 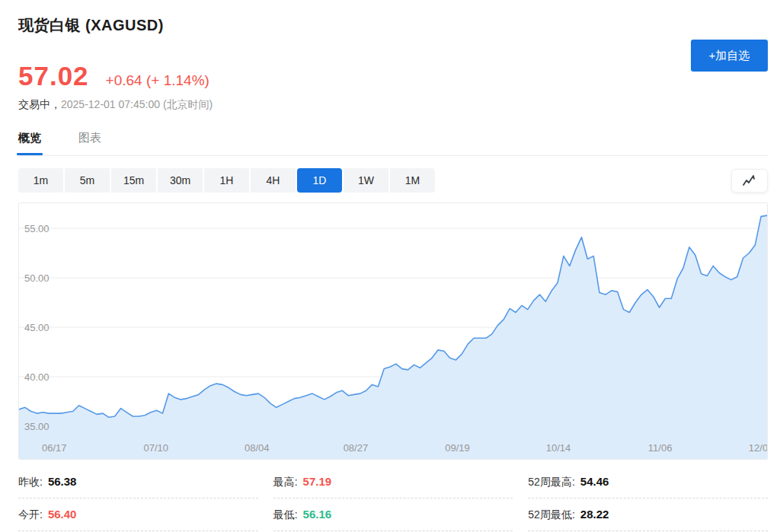 What do you see at coordinates (750, 180) in the screenshot?
I see `line-chart-icon` at bounding box center [750, 180].